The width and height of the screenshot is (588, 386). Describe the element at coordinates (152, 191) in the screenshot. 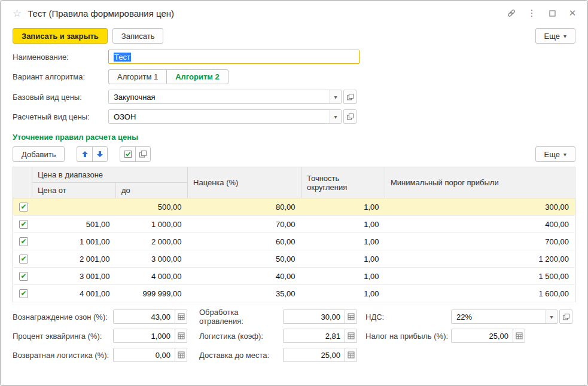

I see `col-price-to-header: до` at that location.